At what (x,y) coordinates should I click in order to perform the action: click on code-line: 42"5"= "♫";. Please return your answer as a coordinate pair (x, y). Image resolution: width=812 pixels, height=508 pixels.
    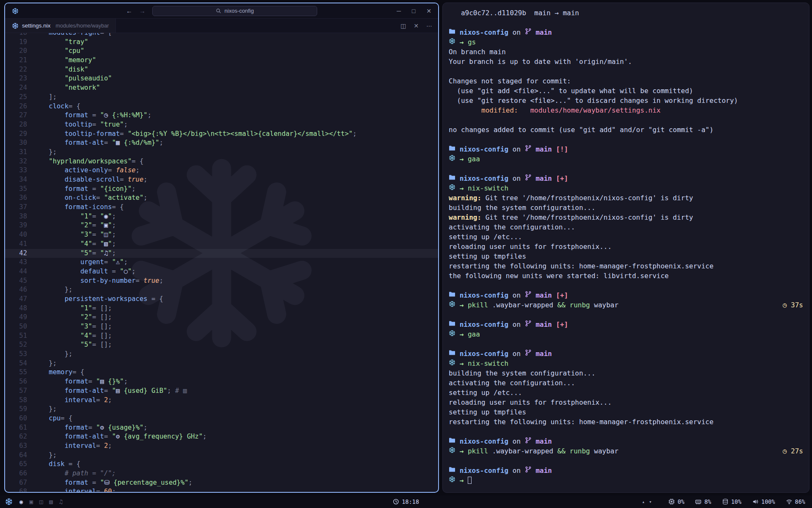
    Looking at the image, I should click on (222, 254).